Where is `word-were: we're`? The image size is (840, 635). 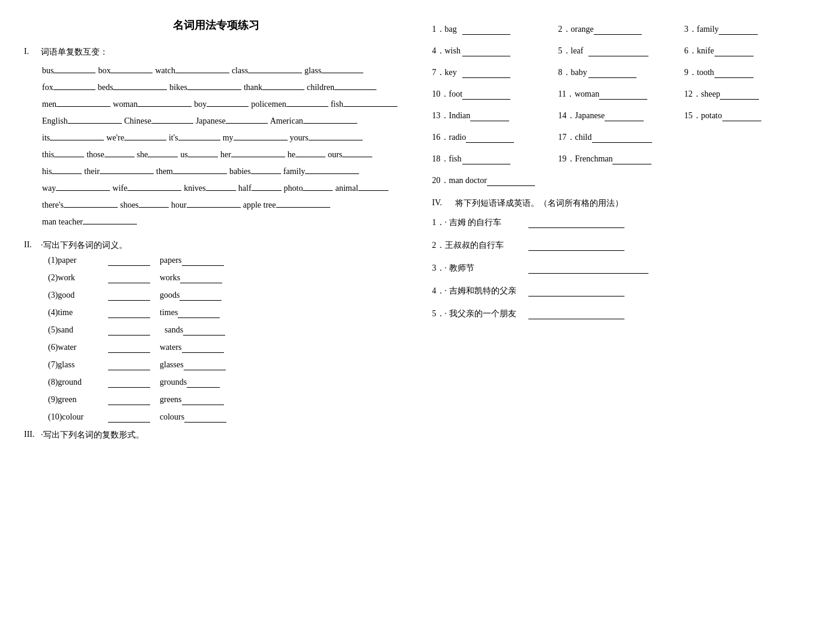 word-were: we're is located at coordinates (136, 138).